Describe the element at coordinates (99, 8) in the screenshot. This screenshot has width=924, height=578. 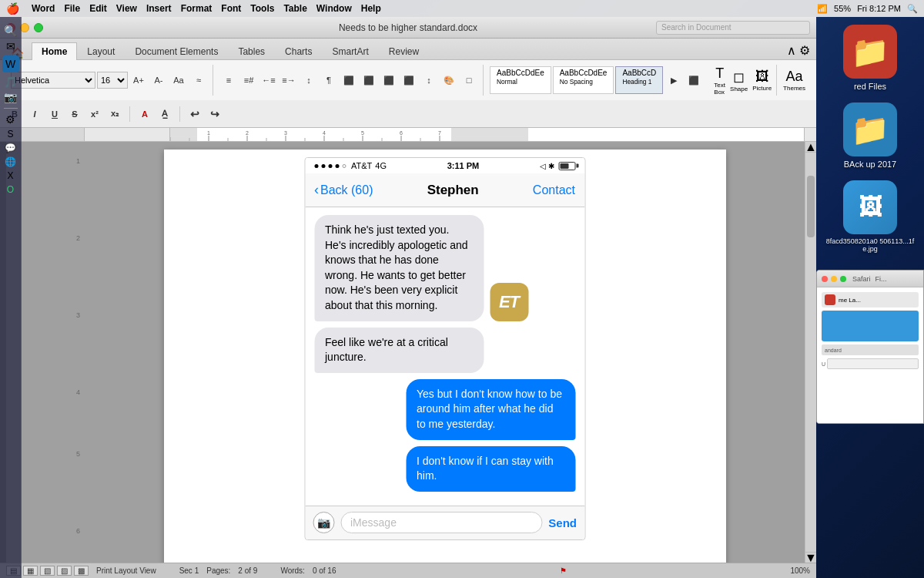
I see `menubar-edit: Edit` at that location.